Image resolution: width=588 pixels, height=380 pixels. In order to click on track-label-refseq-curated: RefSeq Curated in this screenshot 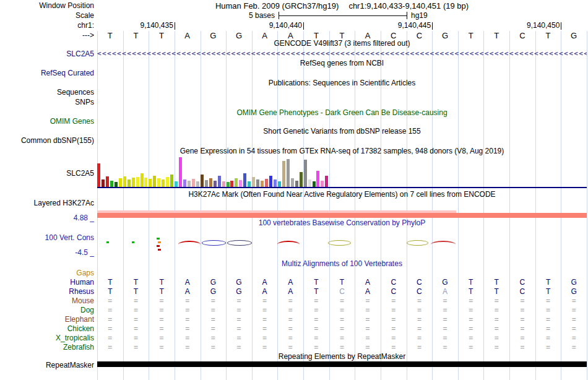, I will do `click(47, 73)`.